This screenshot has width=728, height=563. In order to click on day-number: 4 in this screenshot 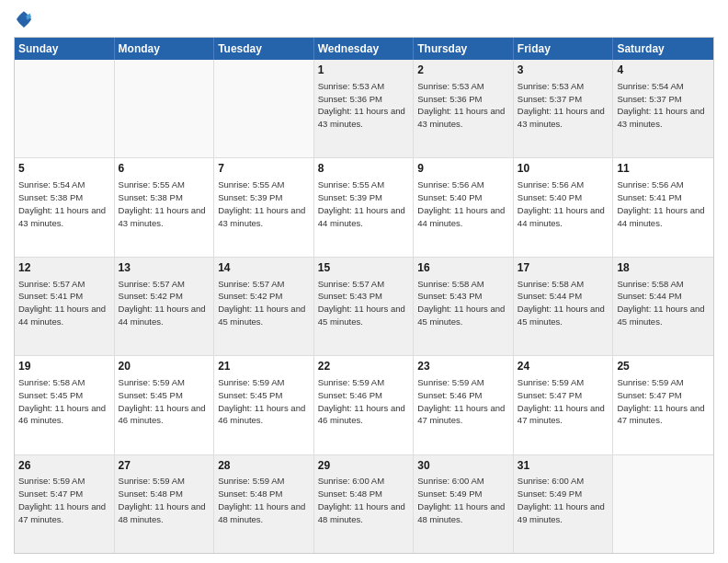, I will do `click(664, 70)`.